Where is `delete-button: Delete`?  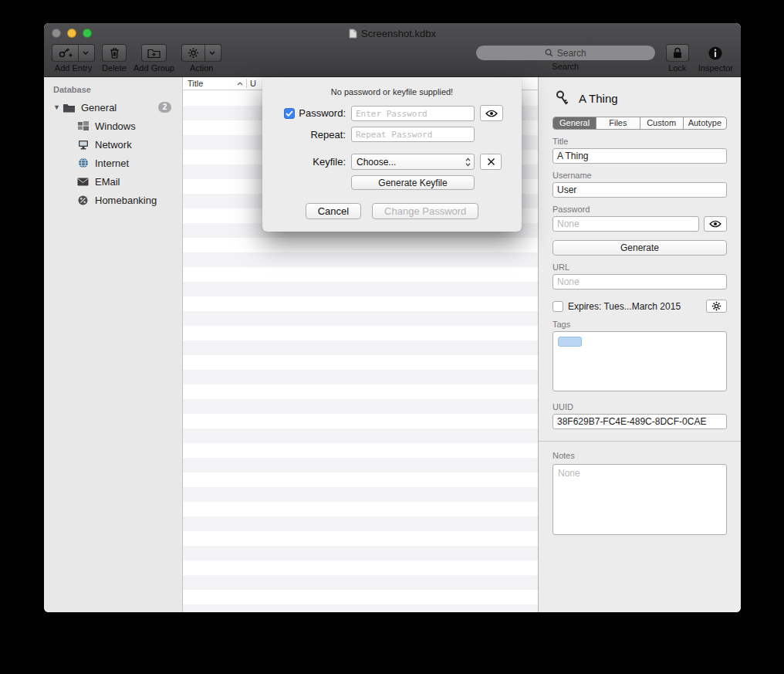
delete-button: Delete is located at coordinates (114, 59).